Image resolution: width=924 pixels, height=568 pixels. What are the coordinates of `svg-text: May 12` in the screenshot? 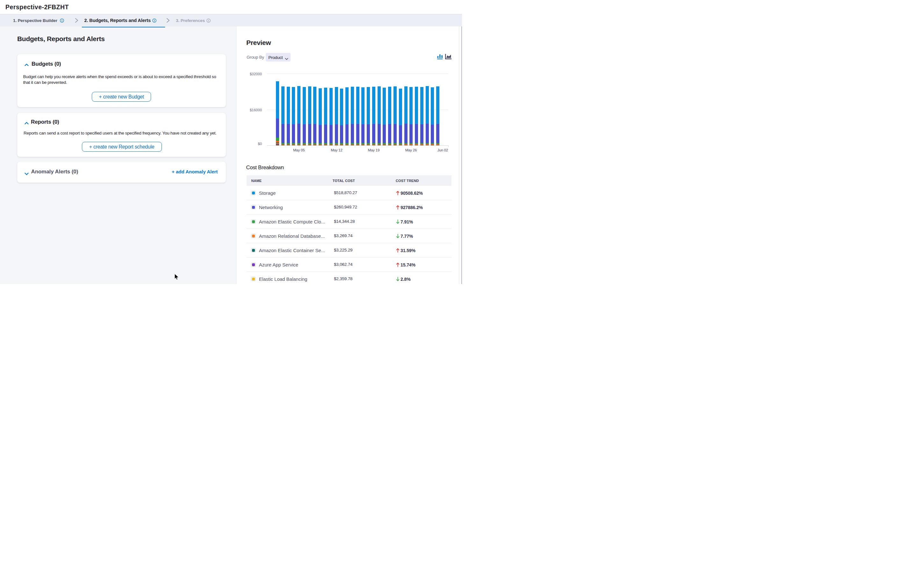 It's located at (336, 150).